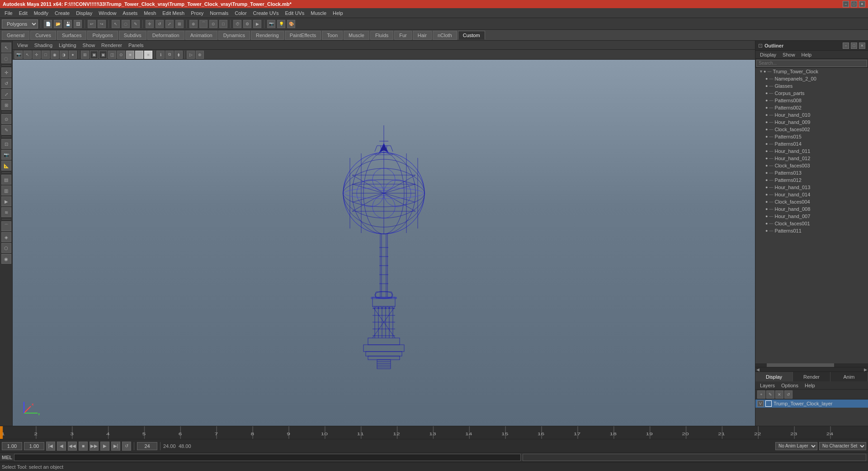 This screenshot has width=868, height=471. Describe the element at coordinates (150, 13) in the screenshot. I see `menu-mesh: Mesh` at that location.